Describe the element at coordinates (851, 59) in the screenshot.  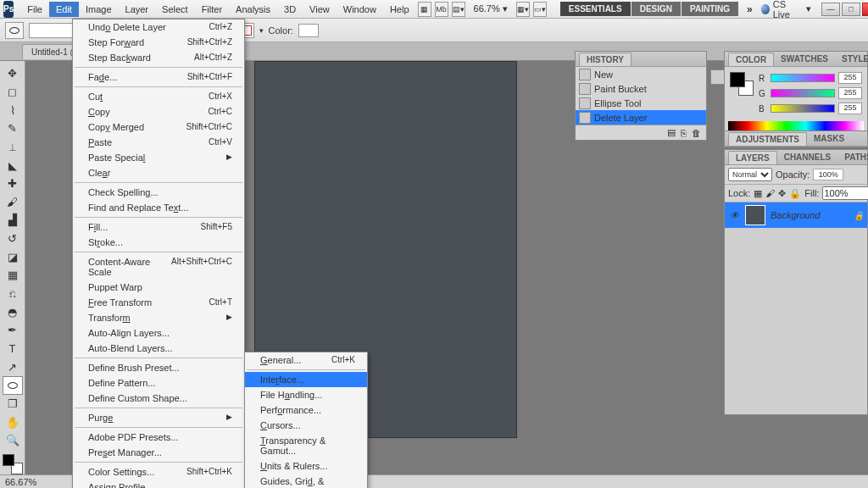
I see `tab-styles: STYLES` at that location.